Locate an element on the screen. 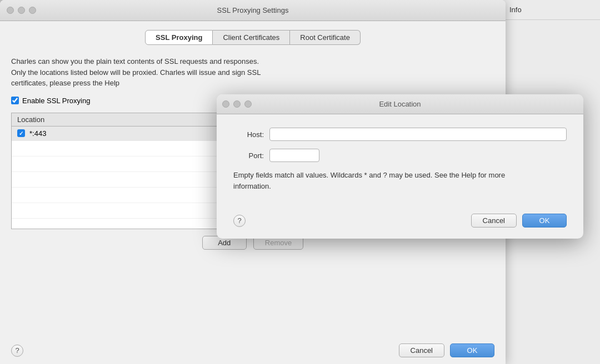  port-input is located at coordinates (294, 155).